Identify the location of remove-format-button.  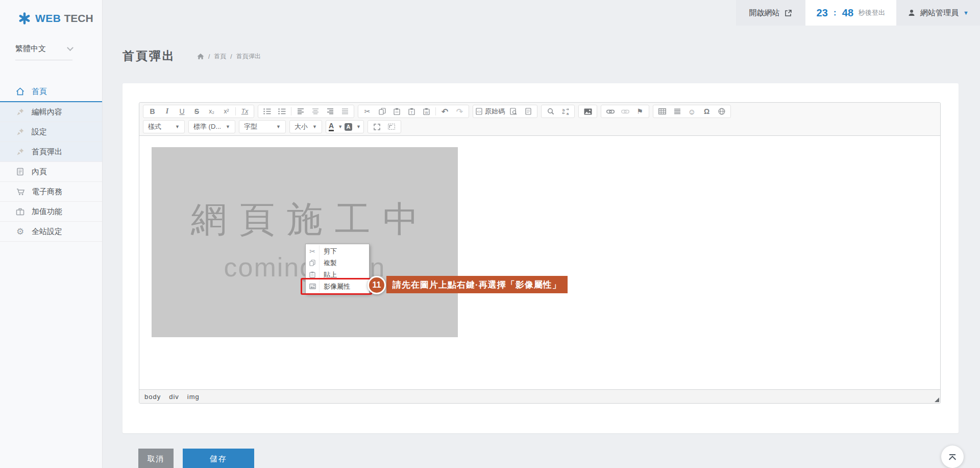
(245, 111).